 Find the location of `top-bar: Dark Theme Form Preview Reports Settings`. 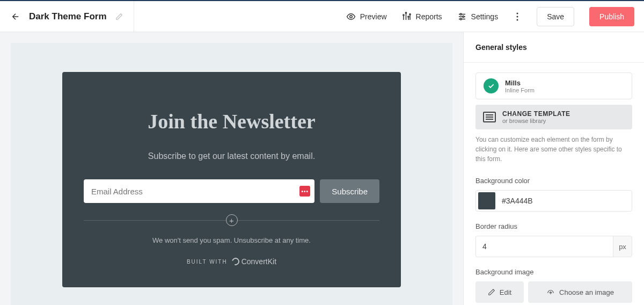

top-bar: Dark Theme Form Preview Reports Settings is located at coordinates (322, 17).